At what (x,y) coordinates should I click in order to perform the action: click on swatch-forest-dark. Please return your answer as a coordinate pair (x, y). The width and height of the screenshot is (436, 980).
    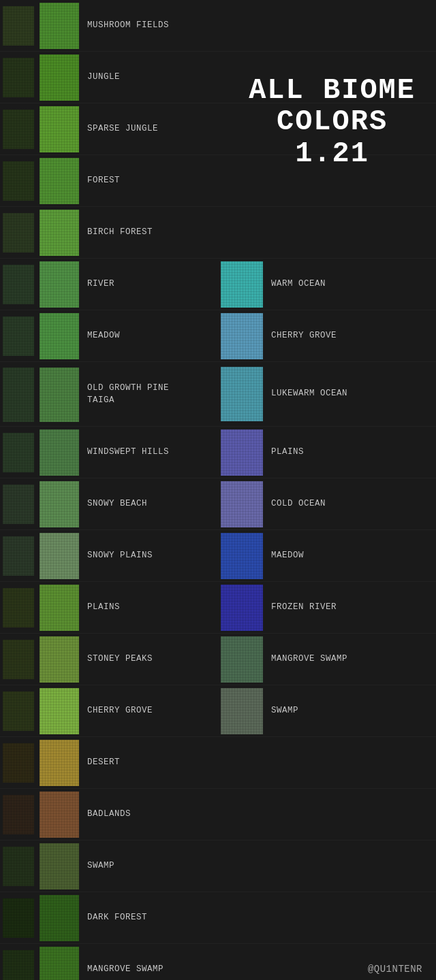
    Looking at the image, I should click on (18, 181).